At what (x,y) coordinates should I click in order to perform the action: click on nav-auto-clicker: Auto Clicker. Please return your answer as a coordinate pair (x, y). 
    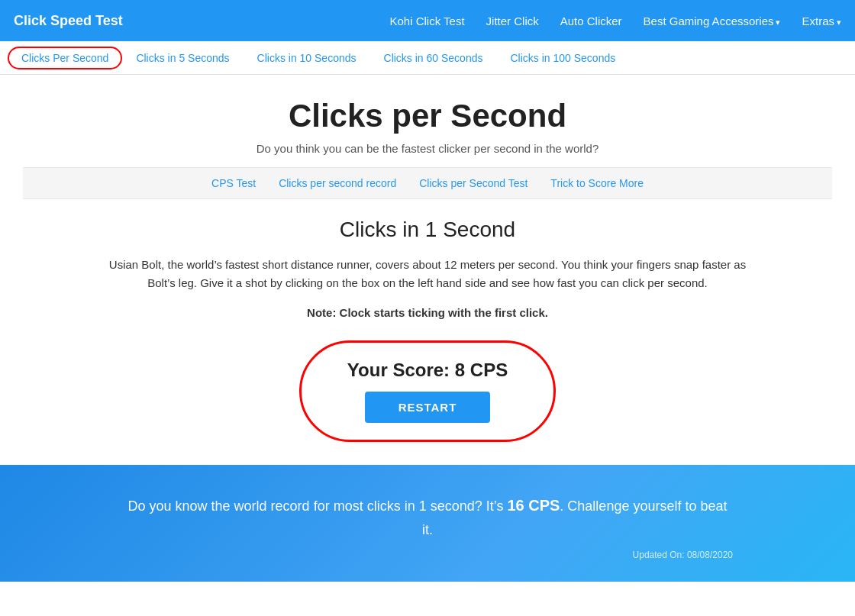
    Looking at the image, I should click on (591, 21).